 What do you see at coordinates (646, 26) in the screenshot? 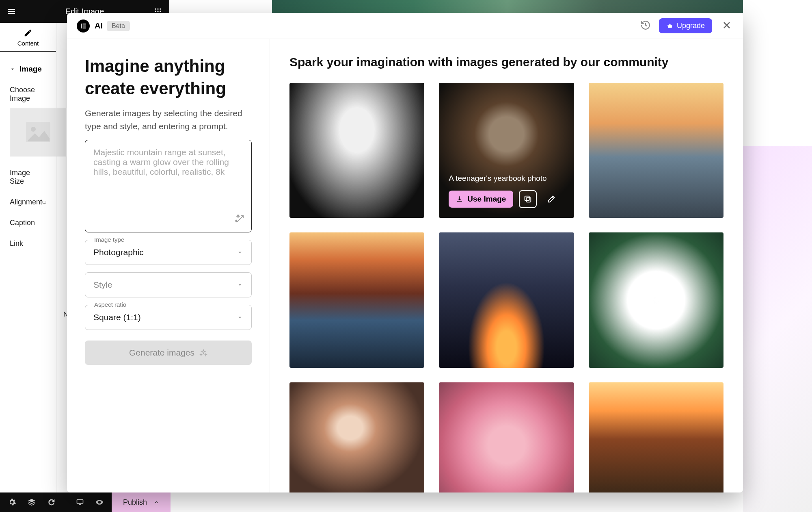
I see `ai-history-icon` at bounding box center [646, 26].